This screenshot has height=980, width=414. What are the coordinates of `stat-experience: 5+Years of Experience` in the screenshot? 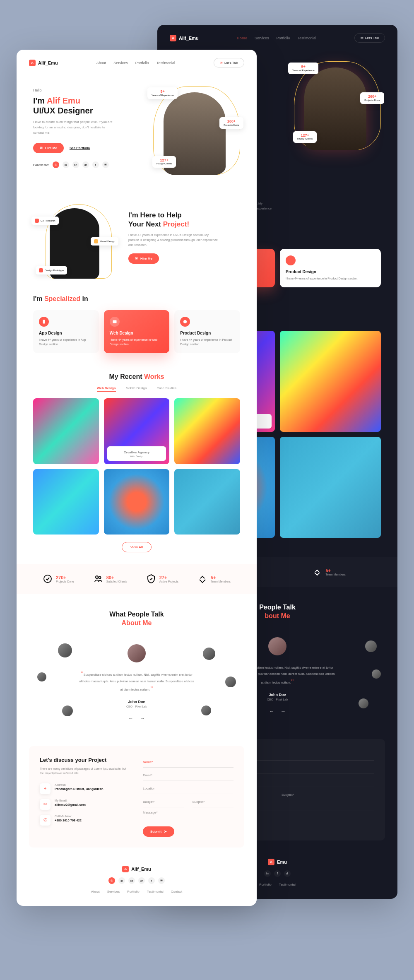 It's located at (303, 68).